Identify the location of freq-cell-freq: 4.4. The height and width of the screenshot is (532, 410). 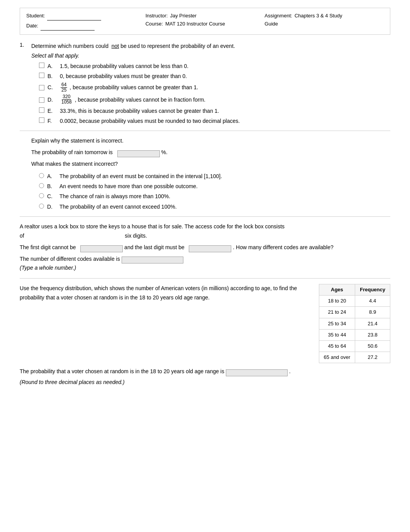
(373, 301).